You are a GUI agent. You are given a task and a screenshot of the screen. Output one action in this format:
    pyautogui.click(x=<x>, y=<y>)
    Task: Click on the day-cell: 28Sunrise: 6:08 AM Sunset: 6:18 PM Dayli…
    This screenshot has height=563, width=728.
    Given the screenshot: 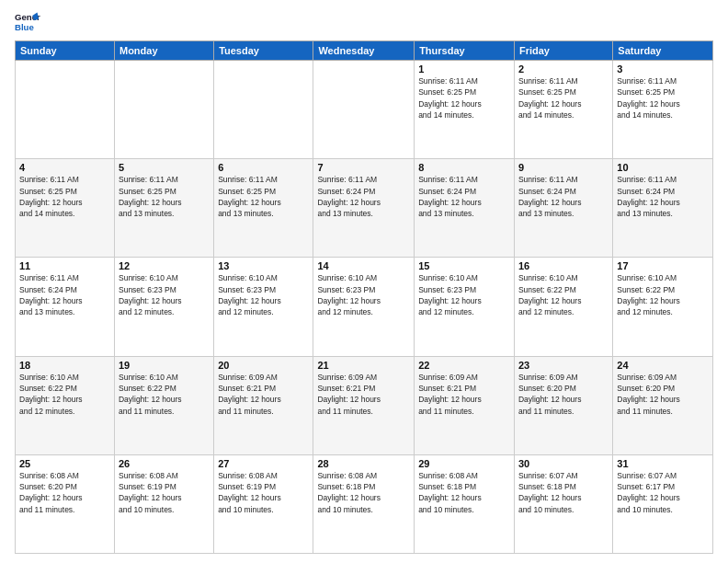 What is the action you would take?
    pyautogui.click(x=364, y=504)
    